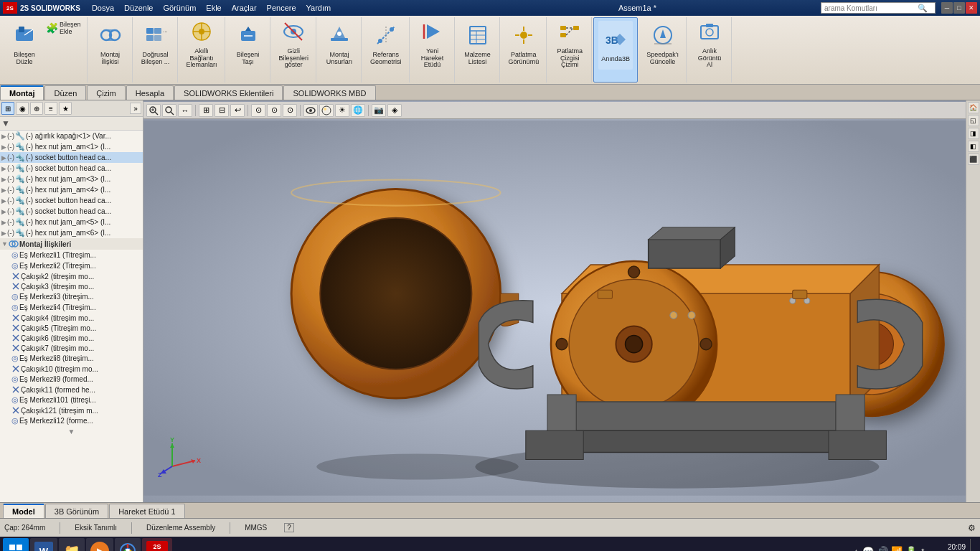 The width and height of the screenshot is (980, 551). Describe the element at coordinates (37, 108) in the screenshot. I see `config-manager-tab: ⊕` at that location.